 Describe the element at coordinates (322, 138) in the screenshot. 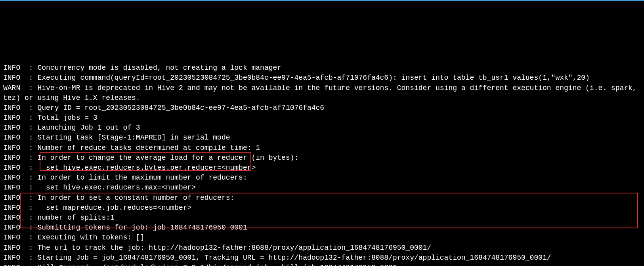

I see `log-line: INFO : Starting task [Stage-1:MAPRED] in…` at that location.